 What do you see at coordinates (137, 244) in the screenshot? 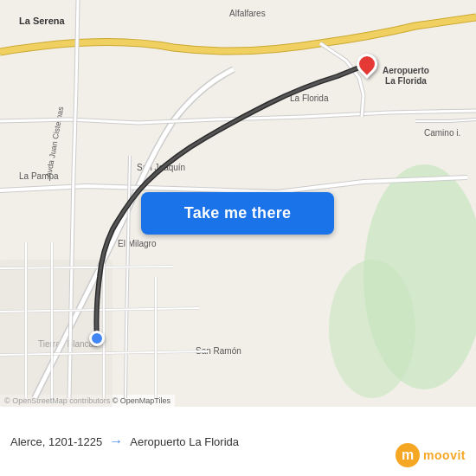
I see `label-el-milagro: El Milagro` at bounding box center [137, 244].